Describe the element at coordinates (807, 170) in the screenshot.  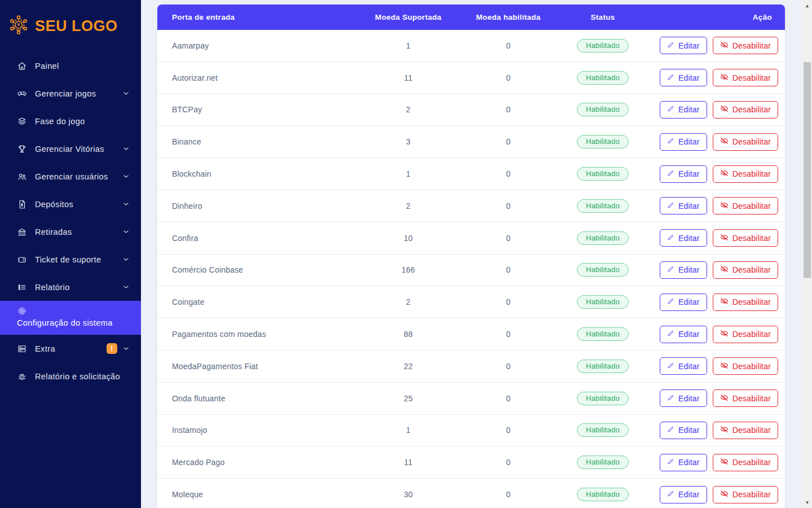
I see `scrollbar-thumb` at that location.